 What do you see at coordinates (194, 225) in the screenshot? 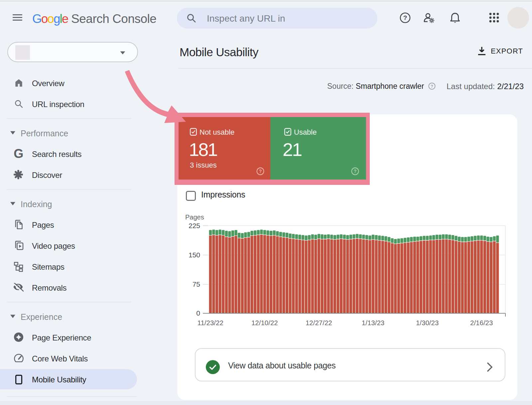
I see `svg-text: 225` at bounding box center [194, 225].